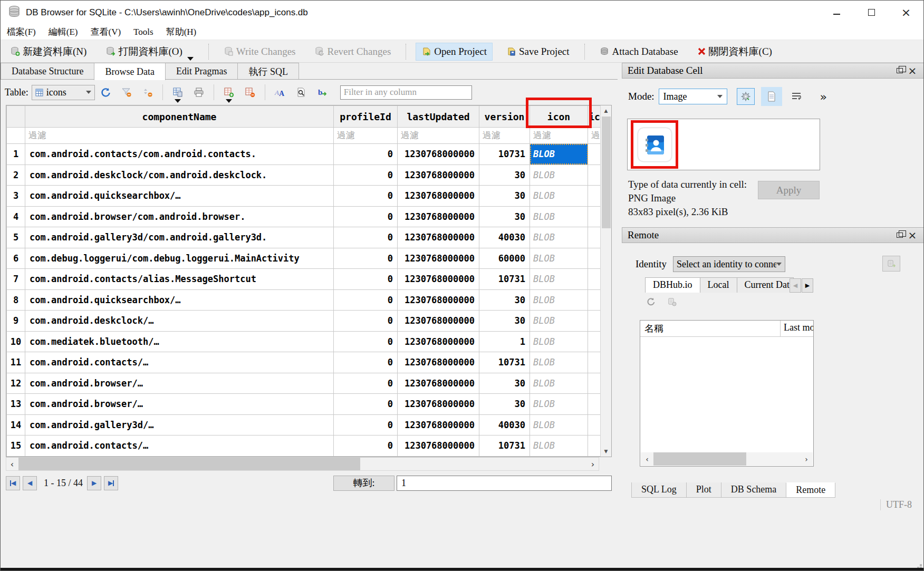 Image resolution: width=924 pixels, height=571 pixels. What do you see at coordinates (16, 383) in the screenshot?
I see `row-number: 12` at bounding box center [16, 383].